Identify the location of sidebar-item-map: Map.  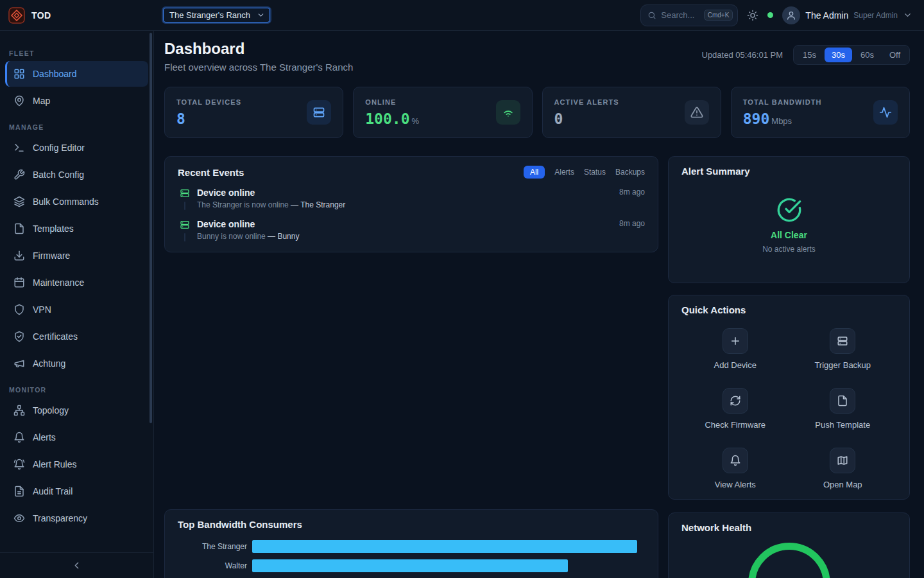
(77, 101).